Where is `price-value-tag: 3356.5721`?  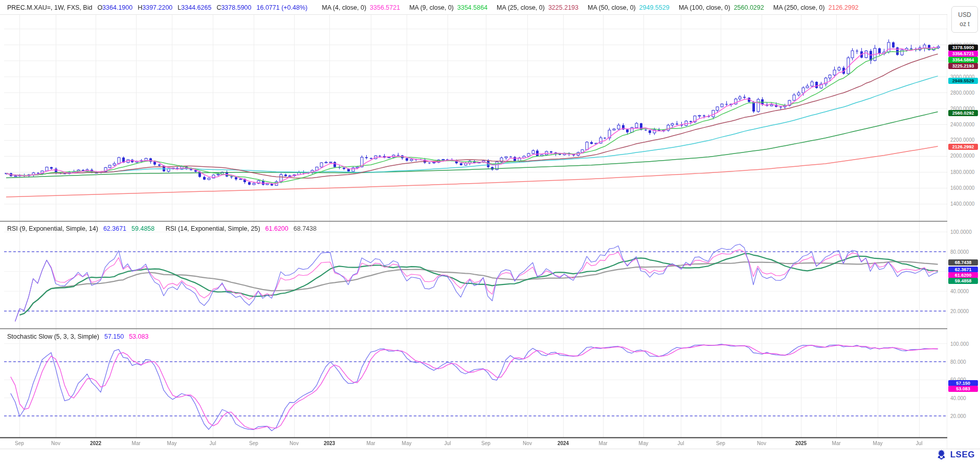 price-value-tag: 3356.5721 is located at coordinates (963, 54).